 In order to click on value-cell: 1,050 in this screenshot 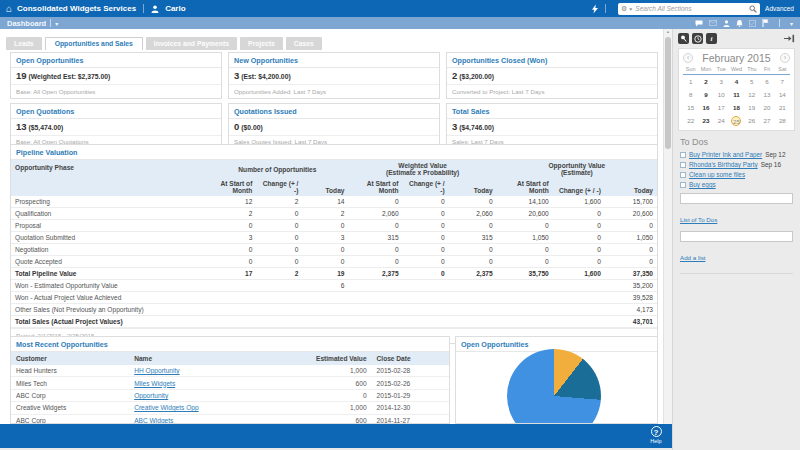, I will do `click(631, 238)`.